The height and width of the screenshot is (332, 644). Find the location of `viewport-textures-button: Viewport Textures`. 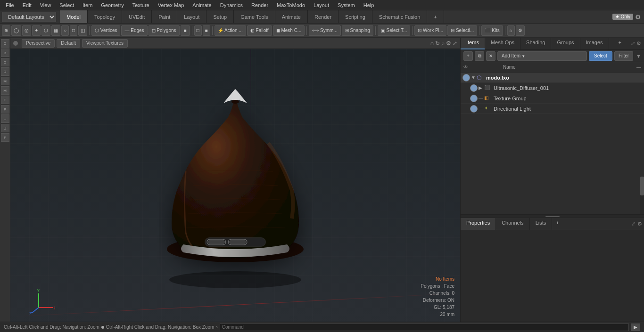

viewport-textures-button: Viewport Textures is located at coordinates (105, 43).